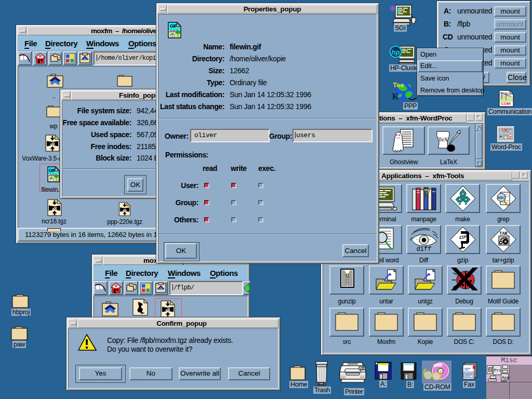 The height and width of the screenshot is (399, 532). Describe the element at coordinates (396, 52) in the screenshot. I see `svg-text: hp` at that location.